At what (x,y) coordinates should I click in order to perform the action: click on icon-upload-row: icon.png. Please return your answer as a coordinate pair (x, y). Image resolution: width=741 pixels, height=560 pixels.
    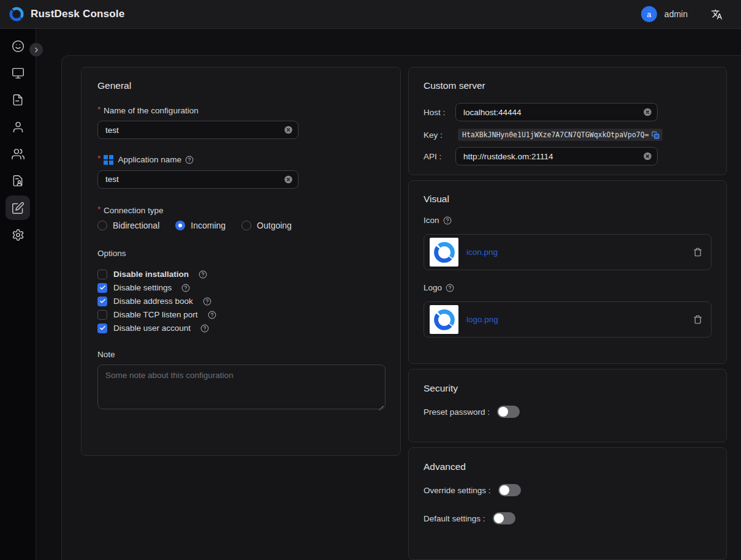
    Looking at the image, I should click on (568, 252).